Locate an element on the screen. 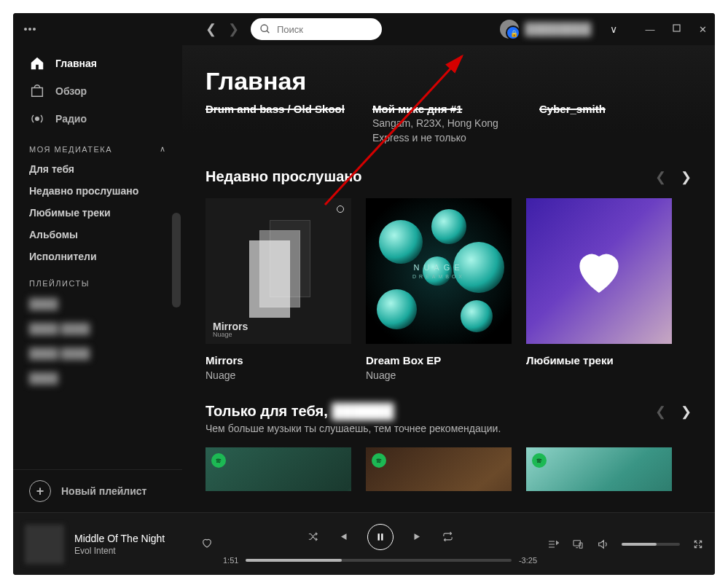 The image size is (728, 588). top-card: Cyber_smith is located at coordinates (615, 124).